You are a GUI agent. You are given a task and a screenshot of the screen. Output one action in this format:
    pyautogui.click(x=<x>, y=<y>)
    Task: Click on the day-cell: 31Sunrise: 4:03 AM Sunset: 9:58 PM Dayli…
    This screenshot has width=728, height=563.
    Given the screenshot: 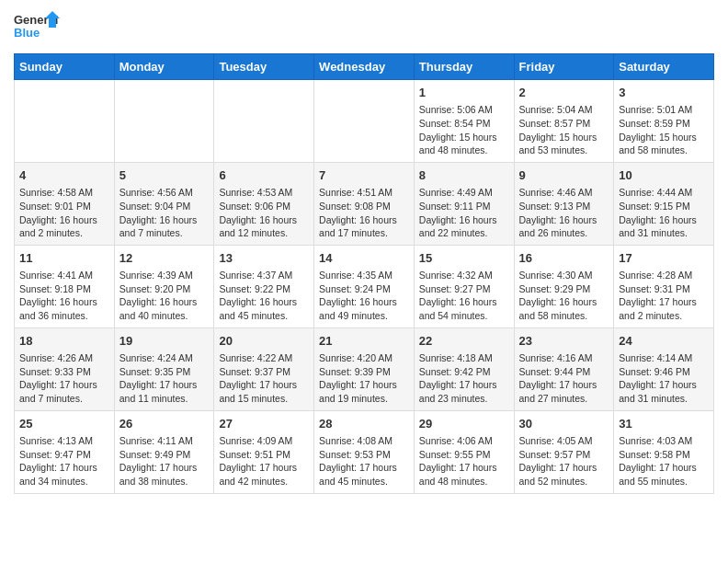 What is the action you would take?
    pyautogui.click(x=664, y=452)
    